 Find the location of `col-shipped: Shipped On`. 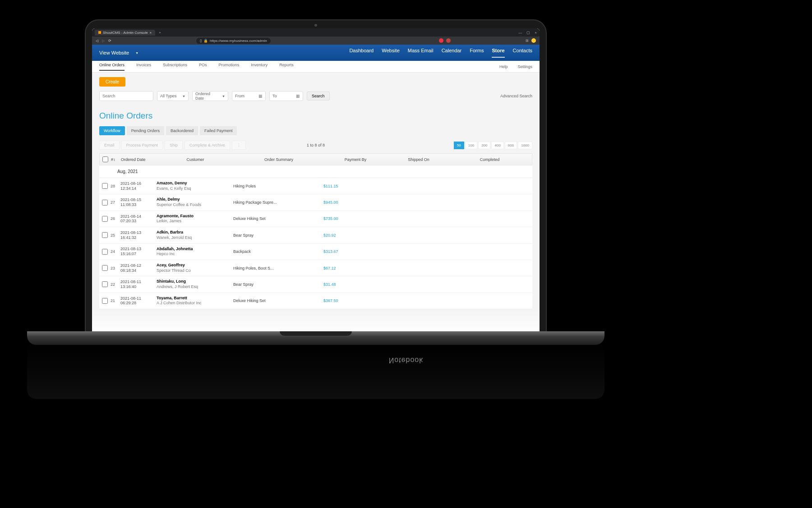

col-shipped: Shipped On is located at coordinates (419, 160).